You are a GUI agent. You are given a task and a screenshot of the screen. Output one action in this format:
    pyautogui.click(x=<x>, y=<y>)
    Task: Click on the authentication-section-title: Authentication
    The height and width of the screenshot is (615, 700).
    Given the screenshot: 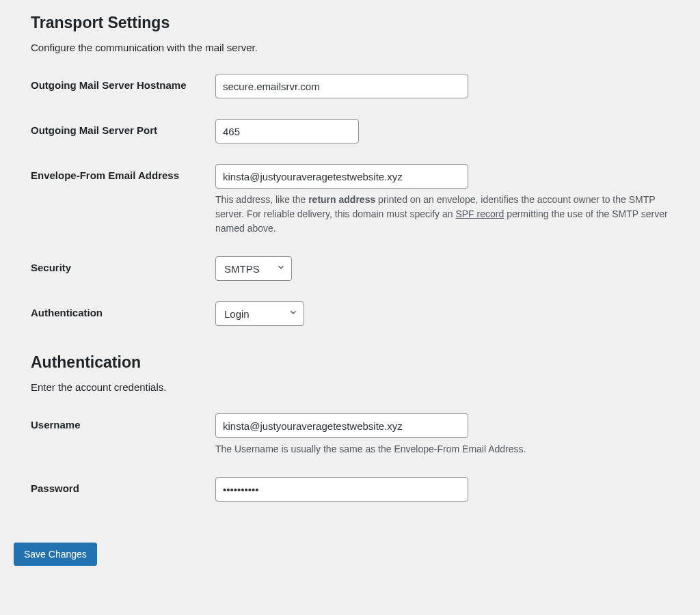 What is the action you would take?
    pyautogui.click(x=350, y=362)
    